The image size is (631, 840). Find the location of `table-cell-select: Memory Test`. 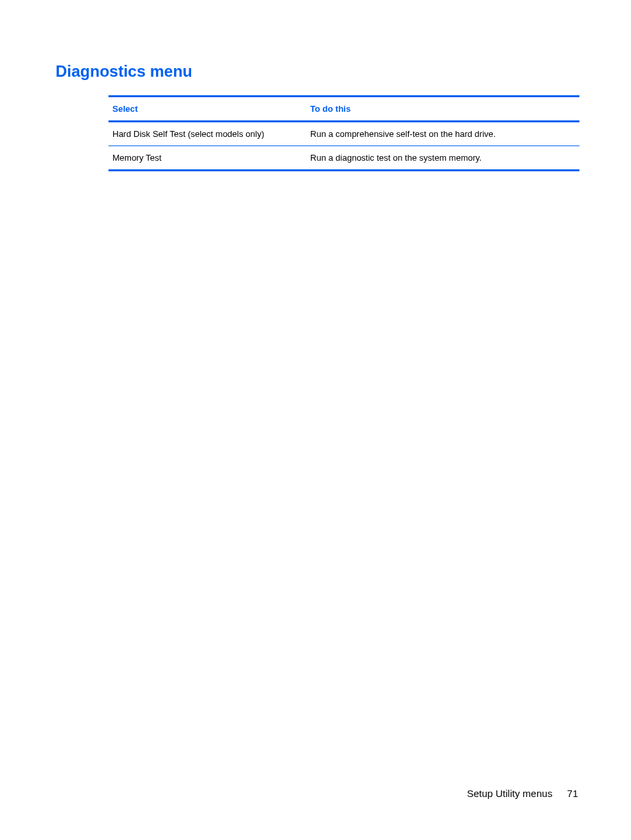

table-cell-select: Memory Test is located at coordinates (208, 159).